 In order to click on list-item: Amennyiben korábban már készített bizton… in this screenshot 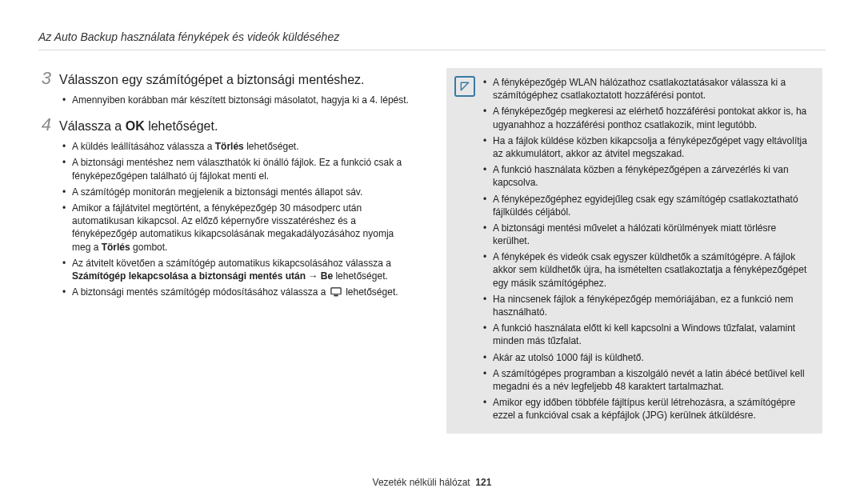, I will do `click(243, 100)`.